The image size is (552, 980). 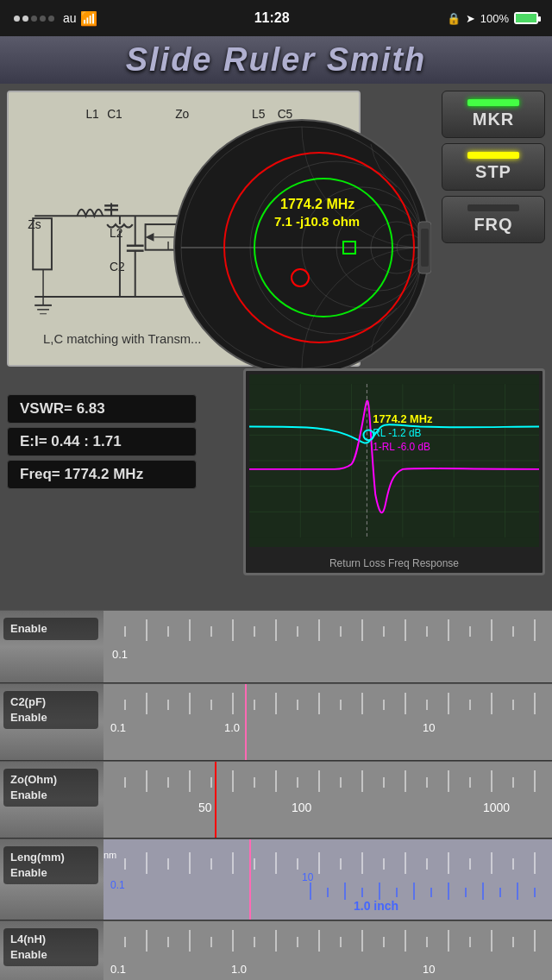 I want to click on svg-text: C1, so click(x=115, y=114).